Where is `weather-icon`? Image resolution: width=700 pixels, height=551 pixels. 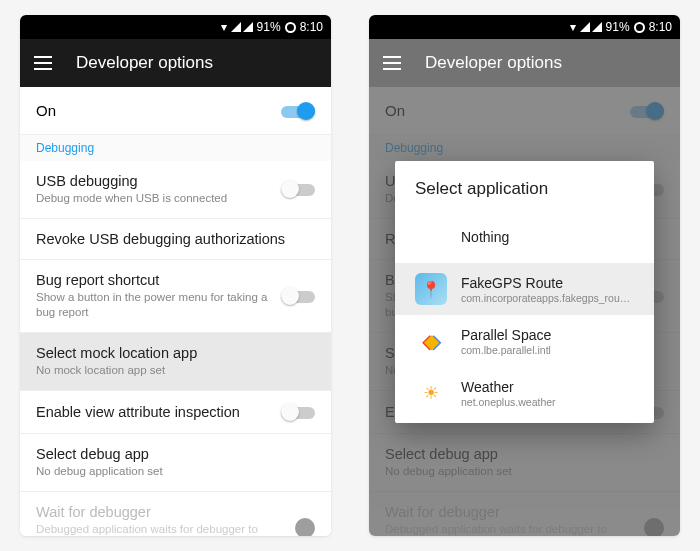 weather-icon is located at coordinates (431, 393).